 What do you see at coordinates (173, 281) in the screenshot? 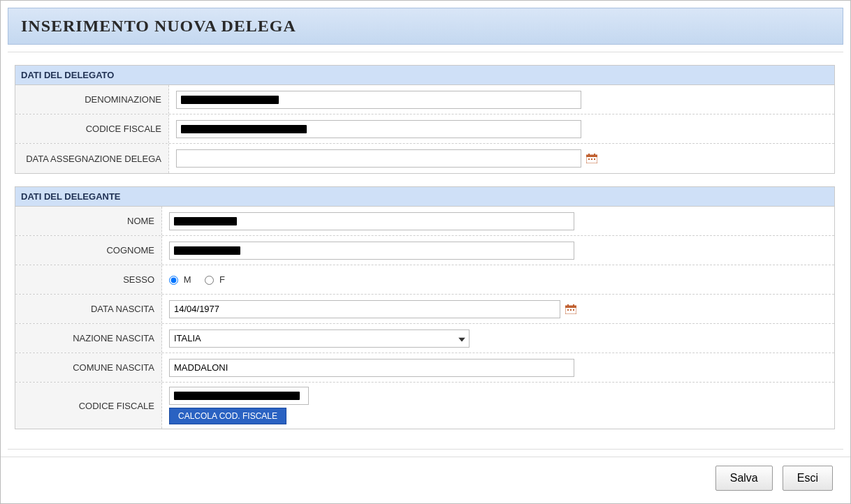
I see `radio-m` at bounding box center [173, 281].